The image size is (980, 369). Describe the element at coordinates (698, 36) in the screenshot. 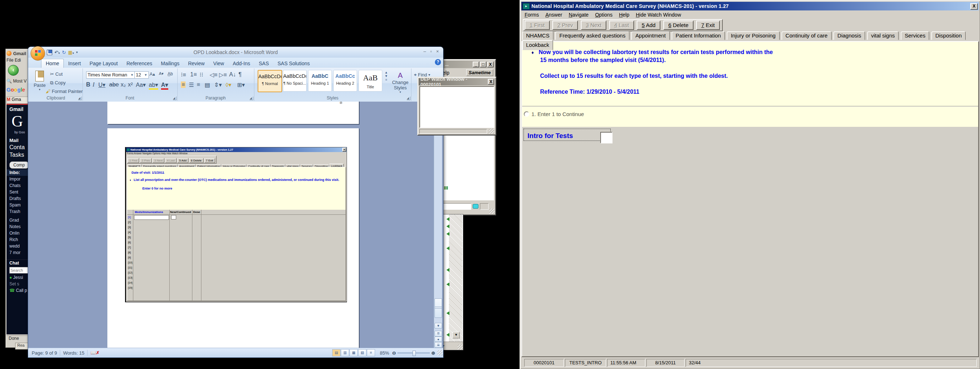

I see `tab-patient-information: Patient Information` at that location.